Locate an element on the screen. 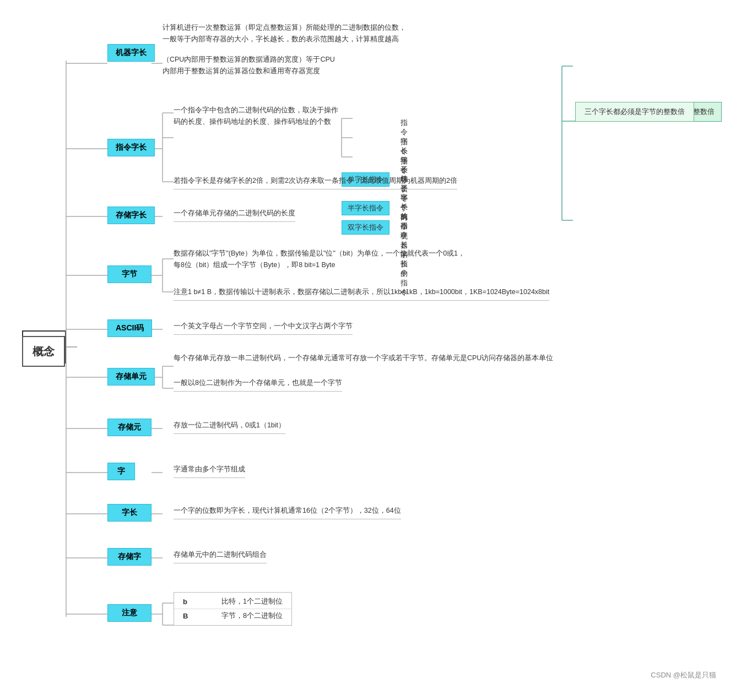 This screenshot has height=700, width=752. desc-字: 字通常由多个字节组成 is located at coordinates (209, 471).